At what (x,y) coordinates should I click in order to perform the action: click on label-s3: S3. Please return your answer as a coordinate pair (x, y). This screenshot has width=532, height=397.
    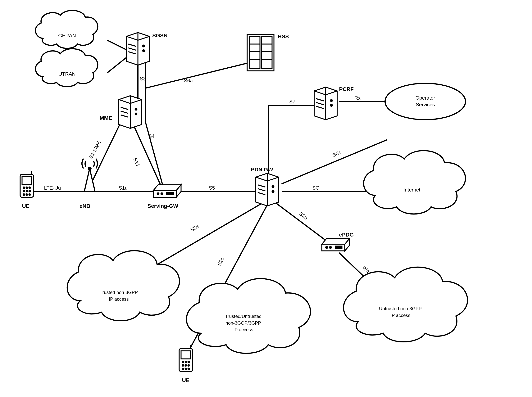
    Looking at the image, I should click on (143, 79).